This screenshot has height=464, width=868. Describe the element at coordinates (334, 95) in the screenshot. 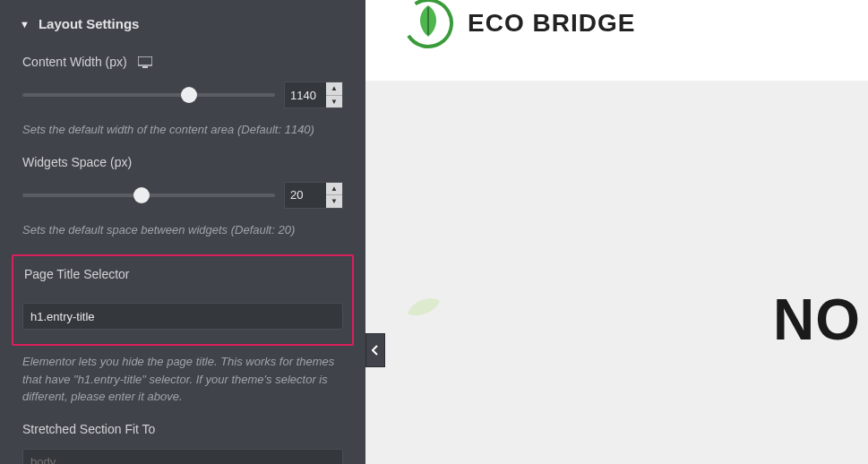

I see `content-width-stepper: ▲▼` at that location.